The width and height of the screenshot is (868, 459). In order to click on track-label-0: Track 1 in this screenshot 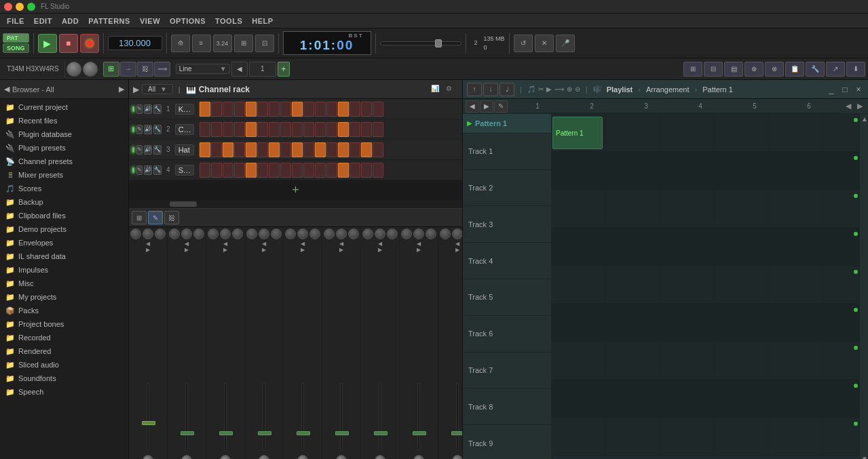, I will do `click(507, 152)`.